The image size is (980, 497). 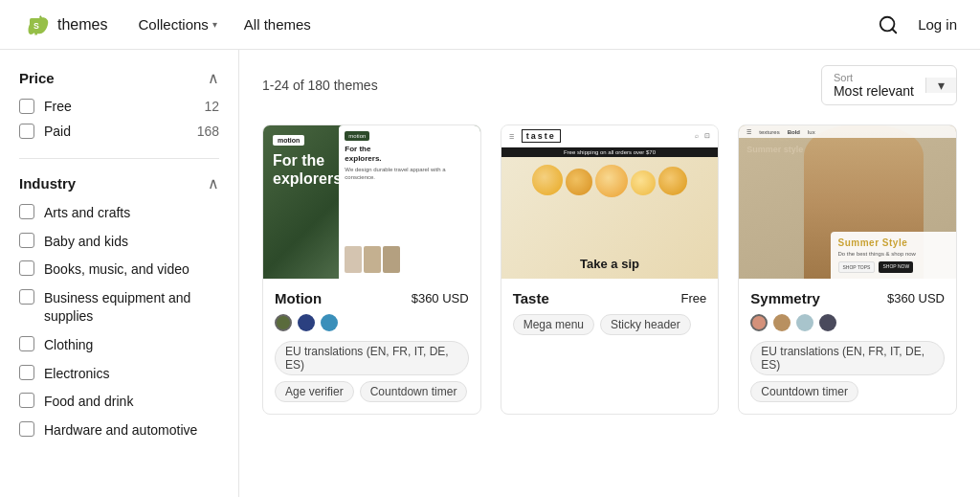 I want to click on motion-features: EU translations (EN, FR, IT, DE, ES) Age…, so click(x=371, y=372).